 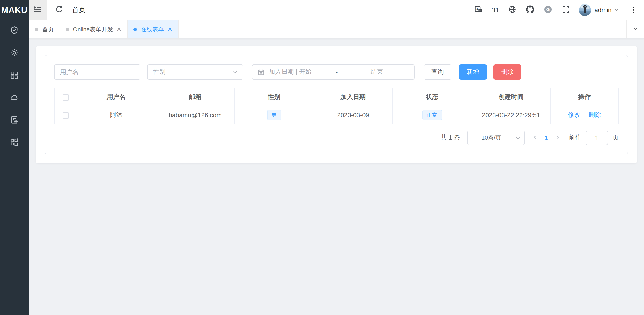 I want to click on row-select-cell, so click(x=66, y=115).